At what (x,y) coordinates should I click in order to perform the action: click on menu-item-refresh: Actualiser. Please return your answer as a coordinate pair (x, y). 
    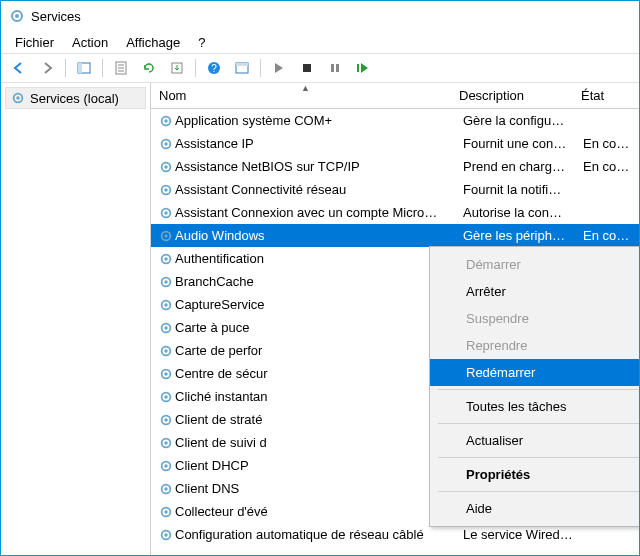
    Looking at the image, I should click on (534, 440).